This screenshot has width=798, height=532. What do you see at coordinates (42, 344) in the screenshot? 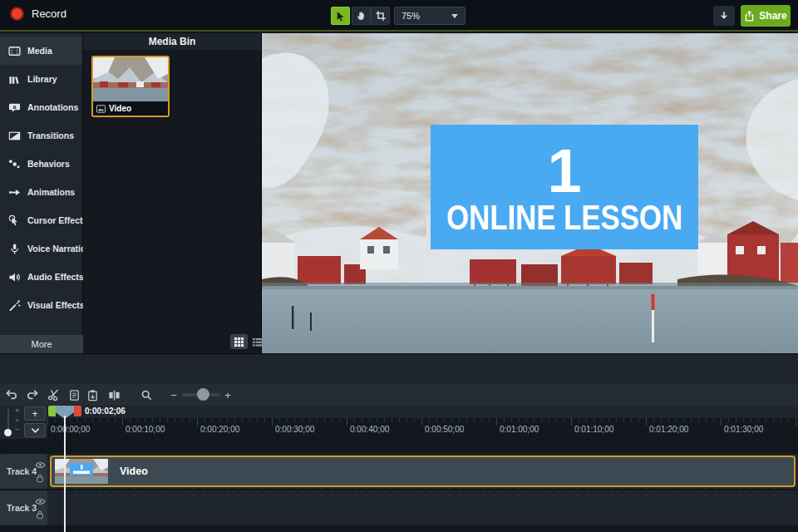
I see `more-label: More` at bounding box center [42, 344].